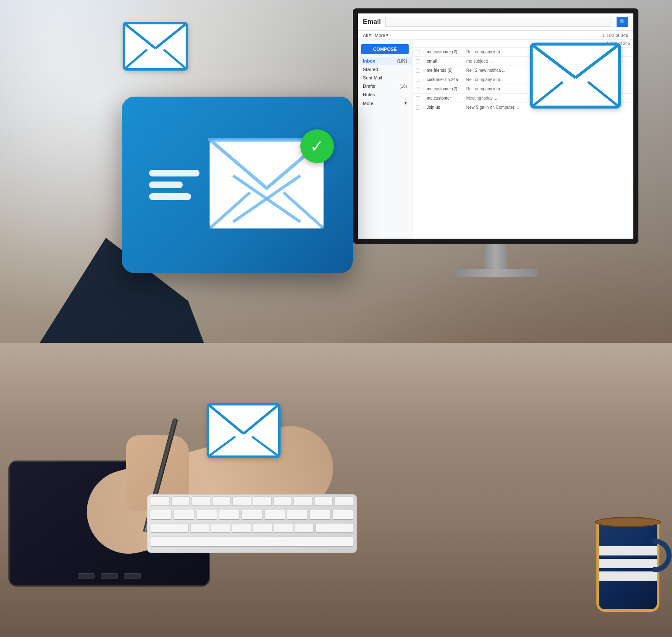  Describe the element at coordinates (385, 61) in the screenshot. I see `sidebar-item-inbox: Inbox (169)` at that location.